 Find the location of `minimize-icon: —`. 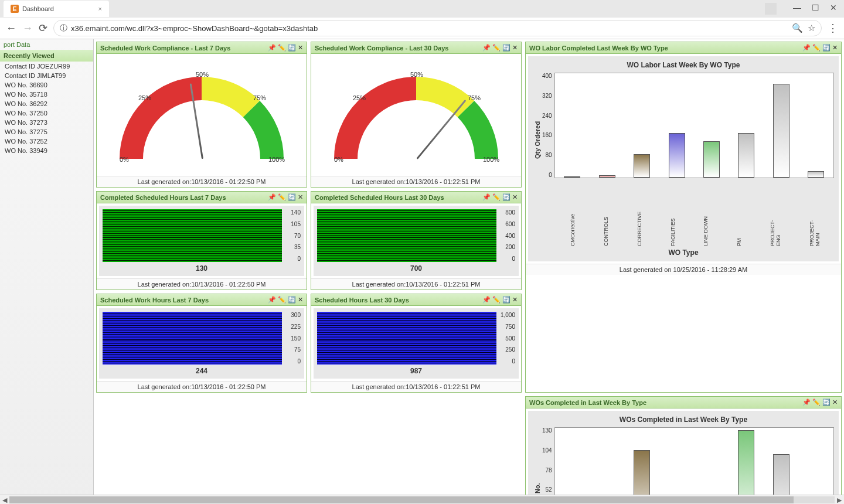

minimize-icon: — is located at coordinates (797, 9).